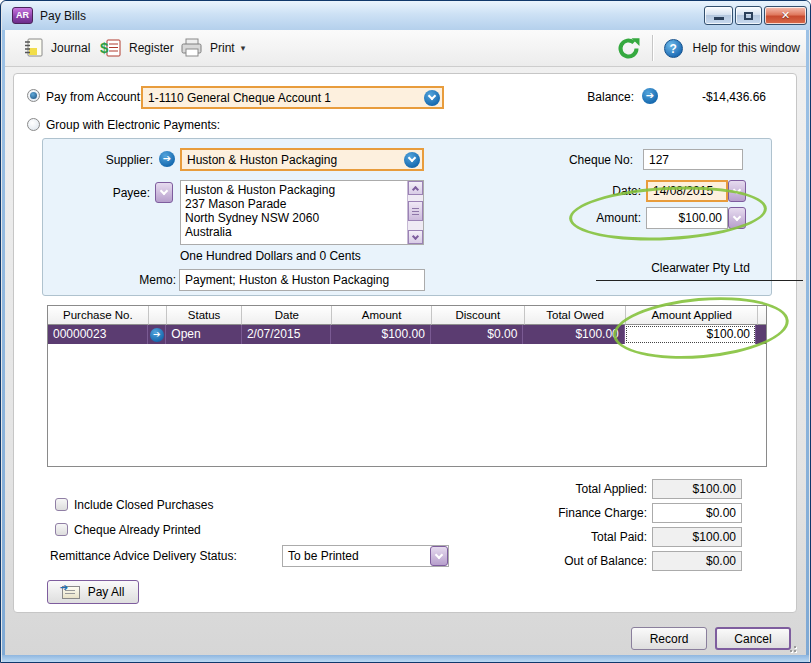 This screenshot has width=811, height=663. Describe the element at coordinates (56, 48) in the screenshot. I see `journal-button: Journal` at that location.